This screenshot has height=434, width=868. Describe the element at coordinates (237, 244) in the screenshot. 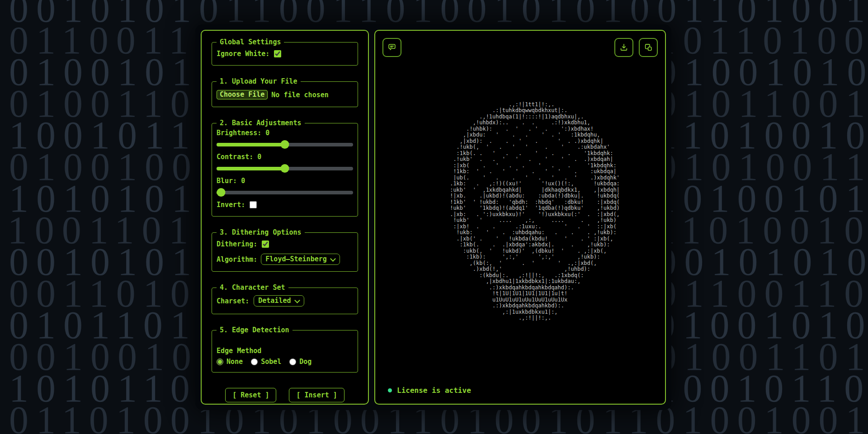

I see `dithering-label: Dithering:` at that location.